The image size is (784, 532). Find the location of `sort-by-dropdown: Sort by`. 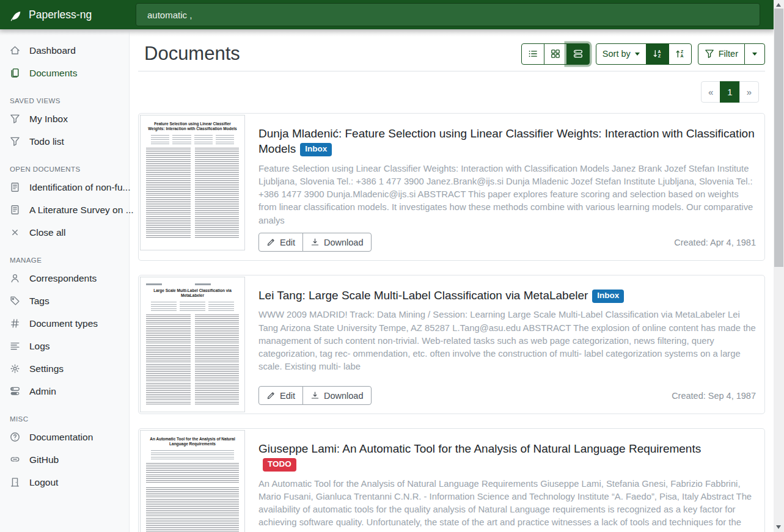

sort-by-dropdown: Sort by is located at coordinates (621, 54).